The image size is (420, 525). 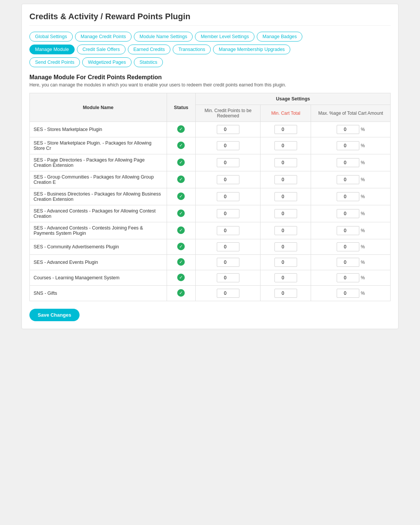 I want to click on table-row: SES - Advanced Contests - Packages for A…, so click(x=210, y=214).